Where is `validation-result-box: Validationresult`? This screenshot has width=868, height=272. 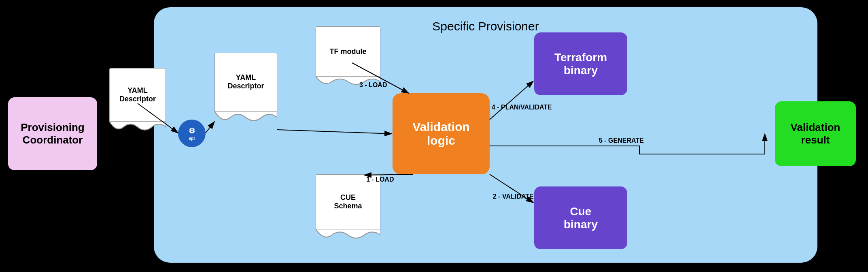 validation-result-box: Validationresult is located at coordinates (815, 134).